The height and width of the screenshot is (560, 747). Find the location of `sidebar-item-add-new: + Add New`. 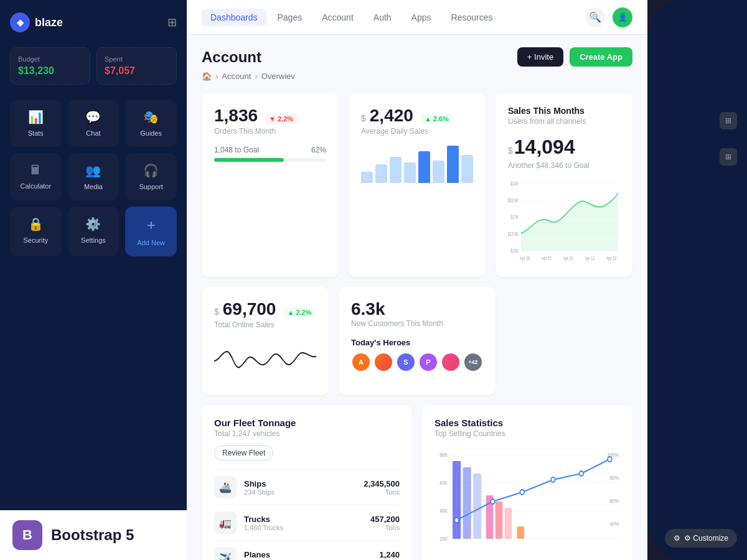

sidebar-item-add-new: + Add New is located at coordinates (151, 231).